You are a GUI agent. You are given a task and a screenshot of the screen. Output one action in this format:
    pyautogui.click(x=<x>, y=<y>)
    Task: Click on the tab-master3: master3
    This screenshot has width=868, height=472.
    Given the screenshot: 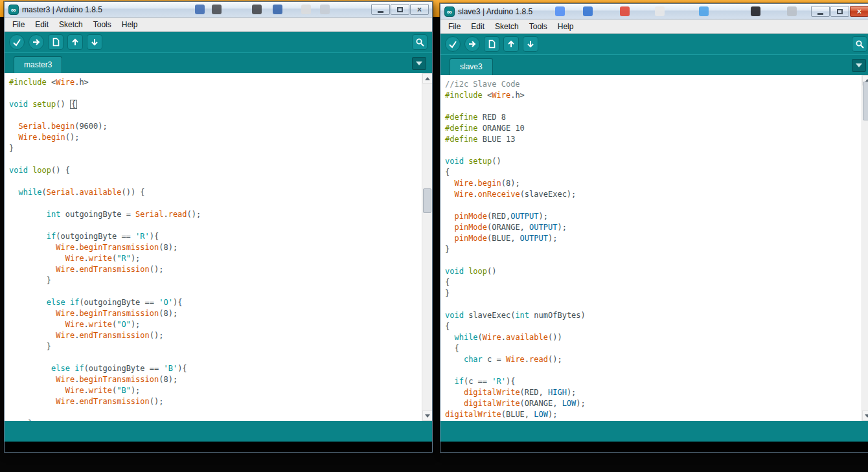 What is the action you would take?
    pyautogui.click(x=38, y=65)
    